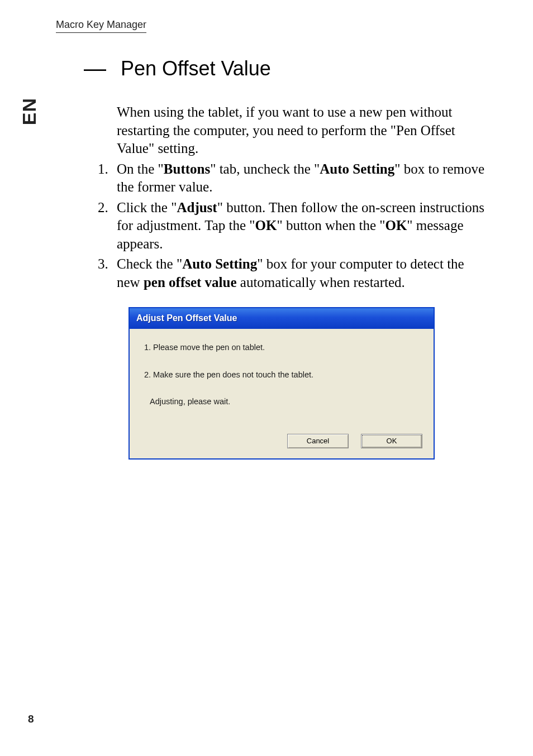 Image resolution: width=533 pixels, height=756 pixels. I want to click on dialog-line-1: 1. Please move the pen on tablet., so click(282, 347).